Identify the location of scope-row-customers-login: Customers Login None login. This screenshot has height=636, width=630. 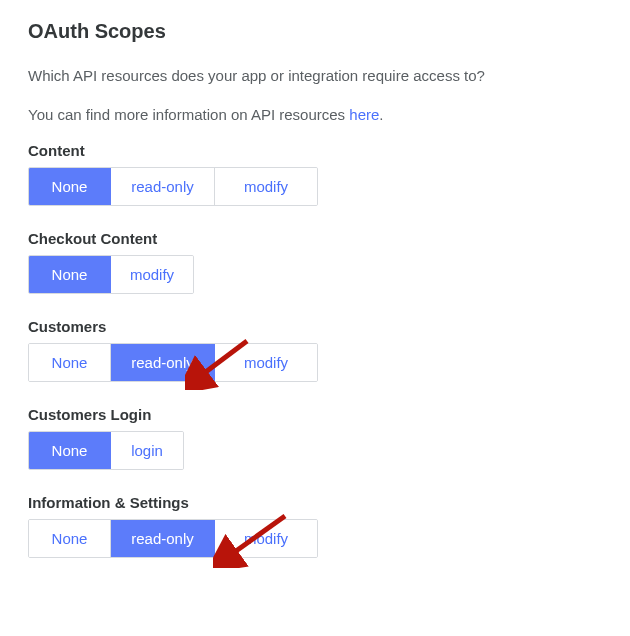
(315, 438).